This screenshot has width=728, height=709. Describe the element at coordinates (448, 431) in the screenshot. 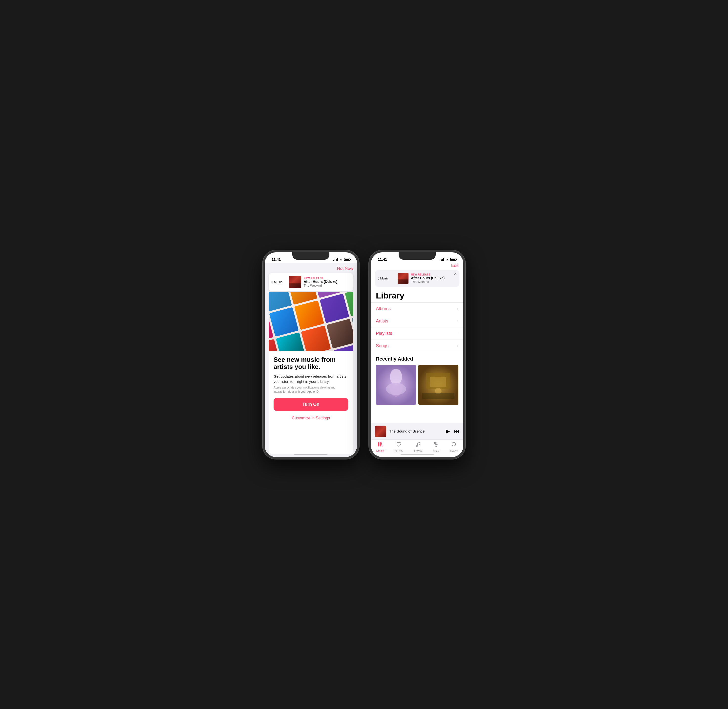

I see `play-button: ▶` at that location.